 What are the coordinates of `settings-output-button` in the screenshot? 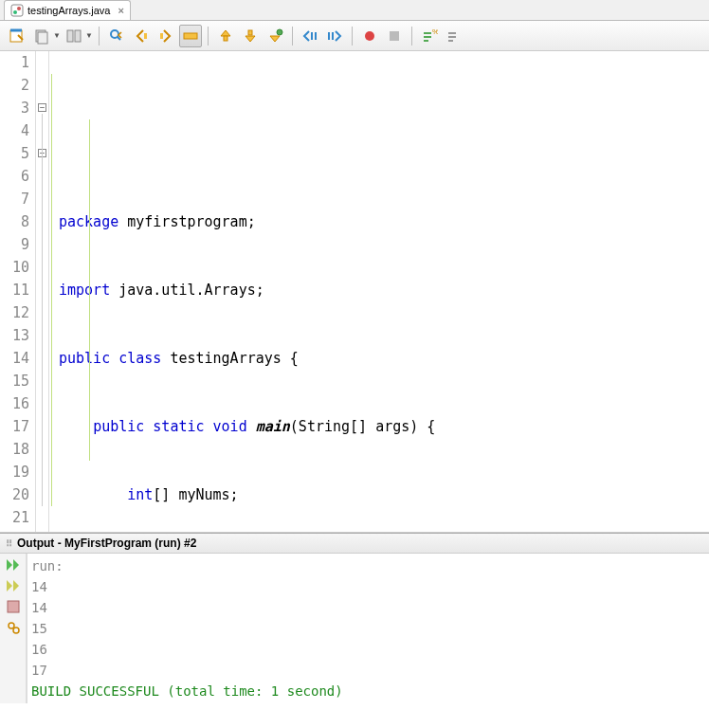 It's located at (13, 628).